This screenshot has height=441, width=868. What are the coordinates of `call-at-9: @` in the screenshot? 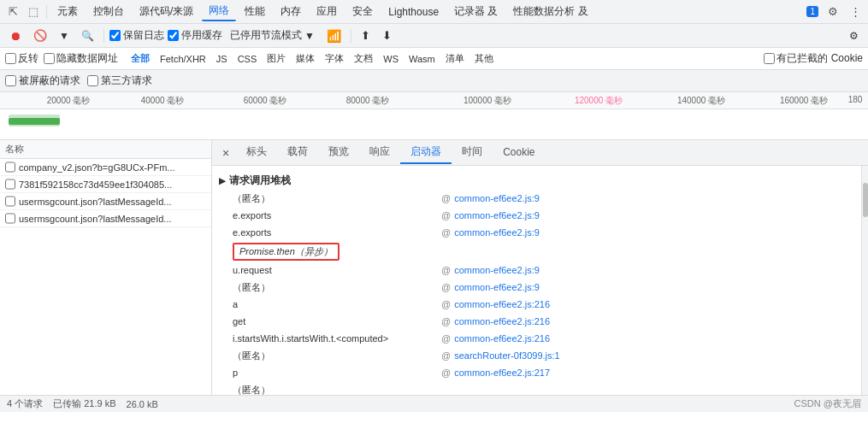 It's located at (446, 356).